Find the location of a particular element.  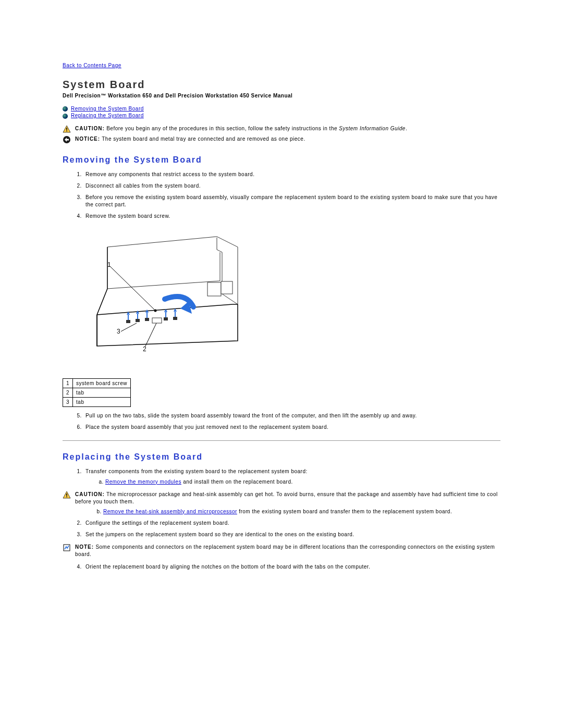

replacing-section-title: Replacing the System Board is located at coordinates (282, 457).